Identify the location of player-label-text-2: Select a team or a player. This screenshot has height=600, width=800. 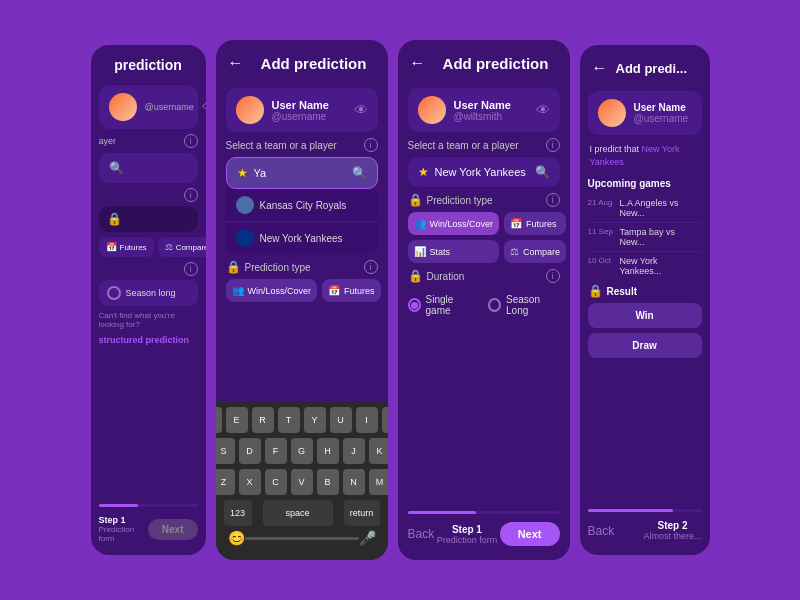
(282, 146).